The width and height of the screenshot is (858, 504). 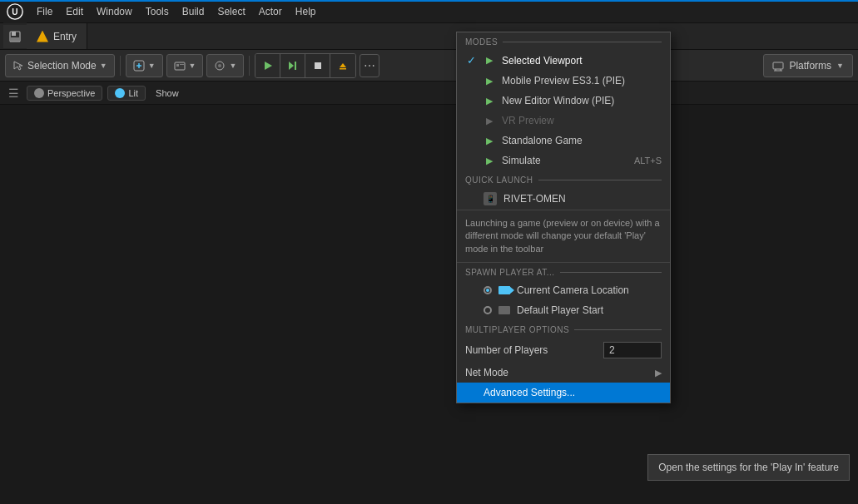 What do you see at coordinates (233, 66) in the screenshot?
I see `marketplace-chevron: ▼` at bounding box center [233, 66].